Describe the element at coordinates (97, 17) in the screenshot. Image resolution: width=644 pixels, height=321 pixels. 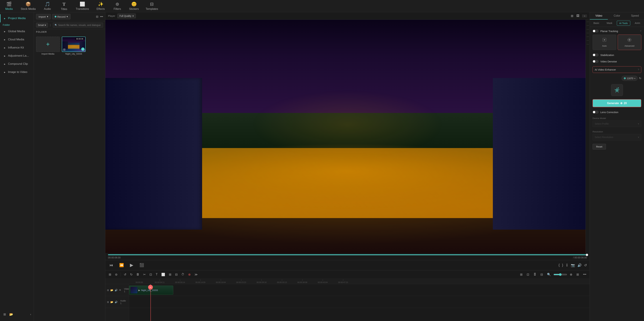
I see `filter-icon: ⊟` at that location.